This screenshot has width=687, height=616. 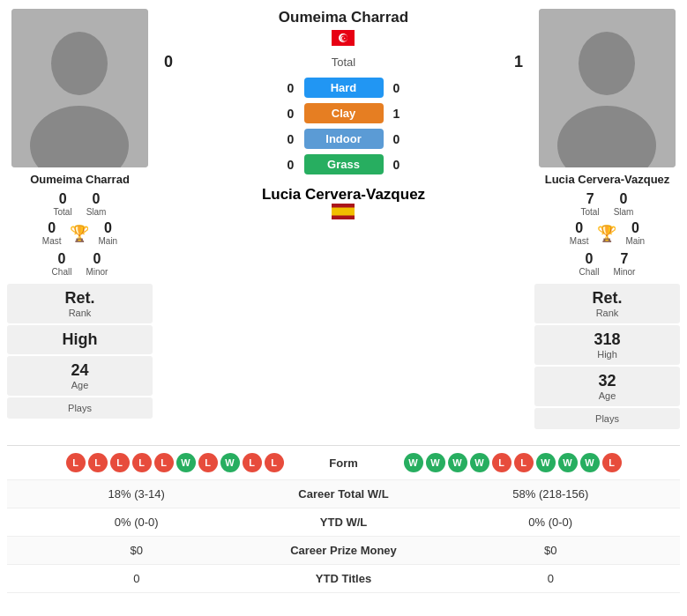 I want to click on ytd-wl-label: YTD W/L, so click(x=344, y=522).